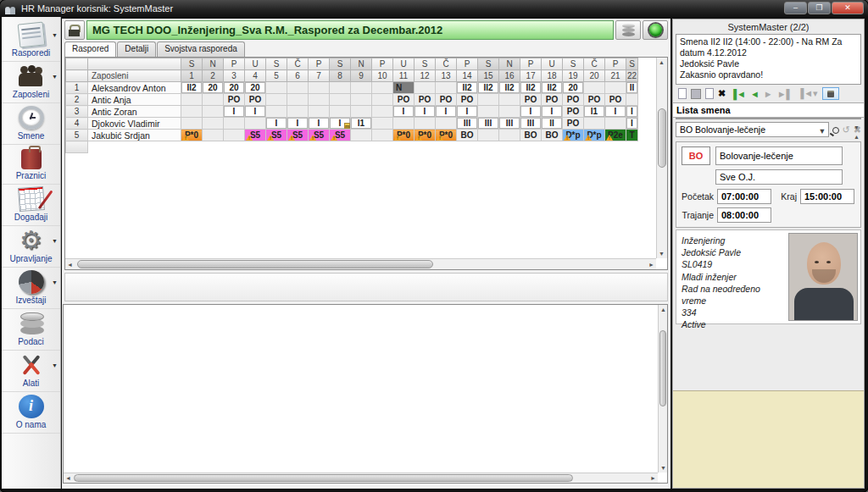 Image resolution: width=868 pixels, height=492 pixels. What do you see at coordinates (68, 478) in the screenshot?
I see `scroll-left-icon: ◄` at bounding box center [68, 478].